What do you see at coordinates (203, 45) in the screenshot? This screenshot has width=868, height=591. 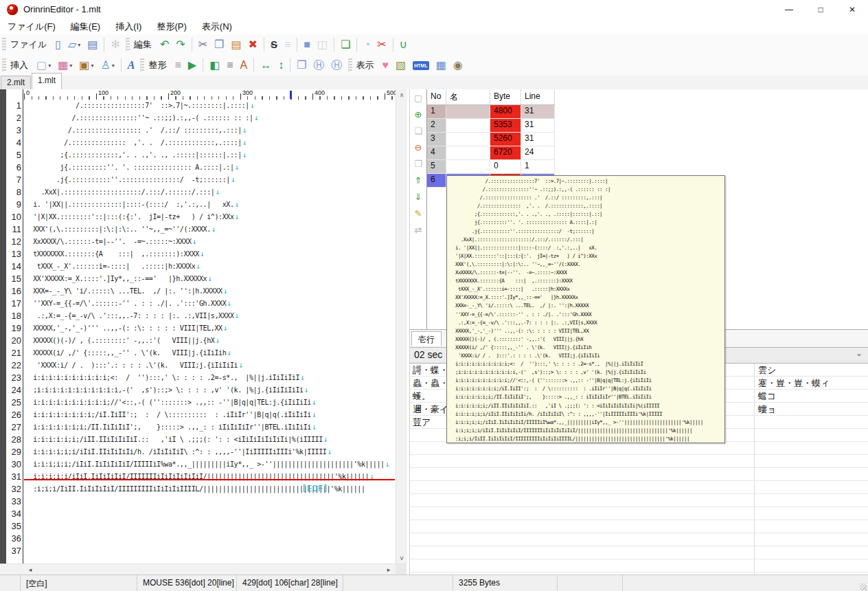 I see `cut-button: ✂` at bounding box center [203, 45].